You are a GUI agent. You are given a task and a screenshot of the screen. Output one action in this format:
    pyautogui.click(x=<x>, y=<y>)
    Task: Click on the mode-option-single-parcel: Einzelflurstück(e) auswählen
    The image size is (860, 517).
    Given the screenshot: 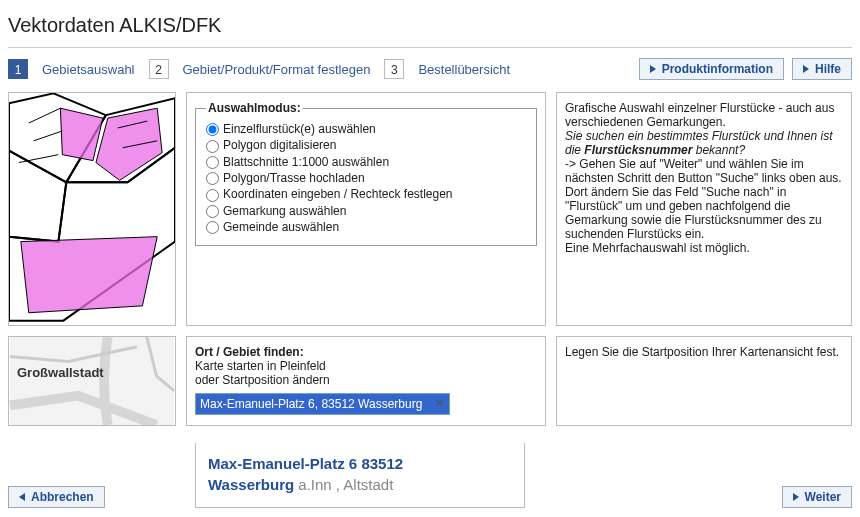 What is the action you would take?
    pyautogui.click(x=366, y=129)
    